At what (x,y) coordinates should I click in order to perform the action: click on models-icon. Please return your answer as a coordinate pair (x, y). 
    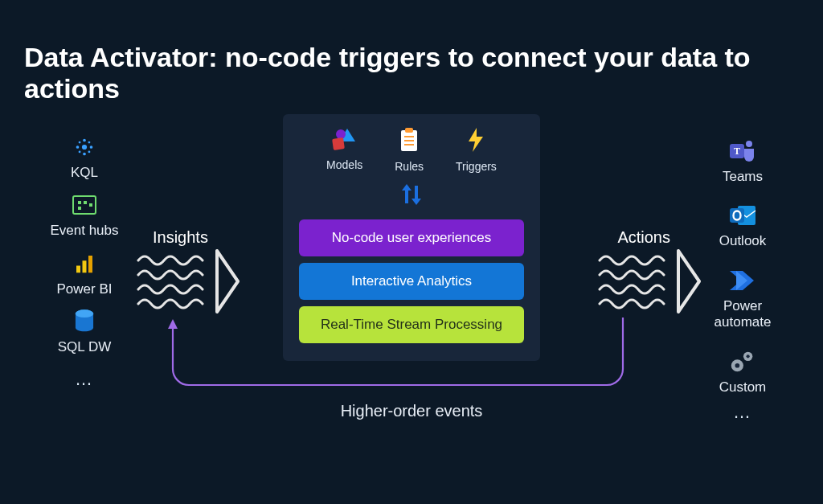
    Looking at the image, I should click on (345, 140).